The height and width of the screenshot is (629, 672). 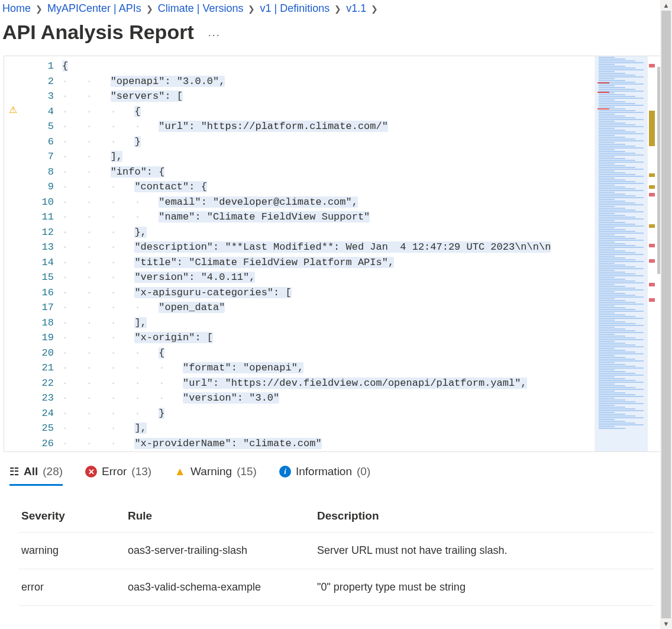 What do you see at coordinates (141, 472) in the screenshot?
I see `tab-count: (13)` at bounding box center [141, 472].